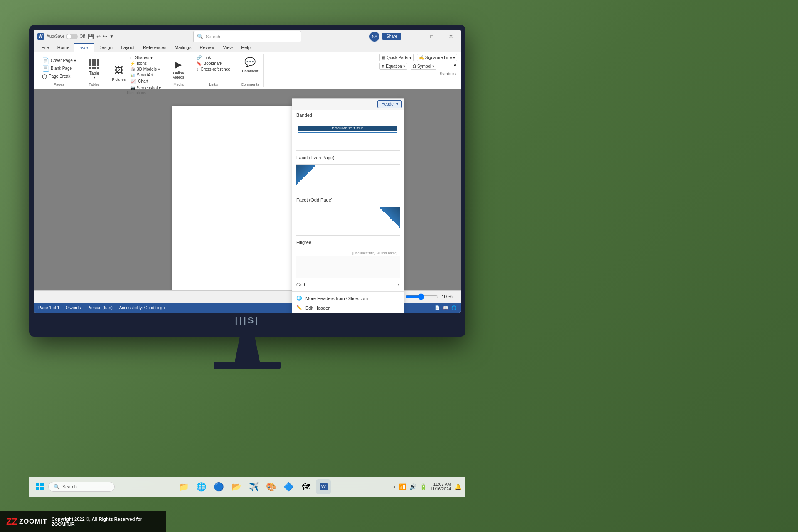 Image resolution: width=798 pixels, height=532 pixels. I want to click on equation-label: Equation ▾, so click(396, 66).